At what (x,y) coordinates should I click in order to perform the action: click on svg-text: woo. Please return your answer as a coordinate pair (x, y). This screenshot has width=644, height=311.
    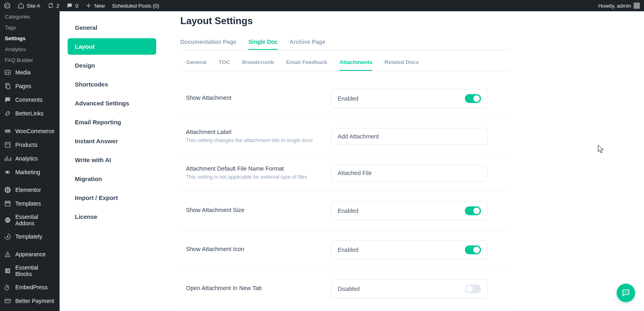
    Looking at the image, I should click on (8, 131).